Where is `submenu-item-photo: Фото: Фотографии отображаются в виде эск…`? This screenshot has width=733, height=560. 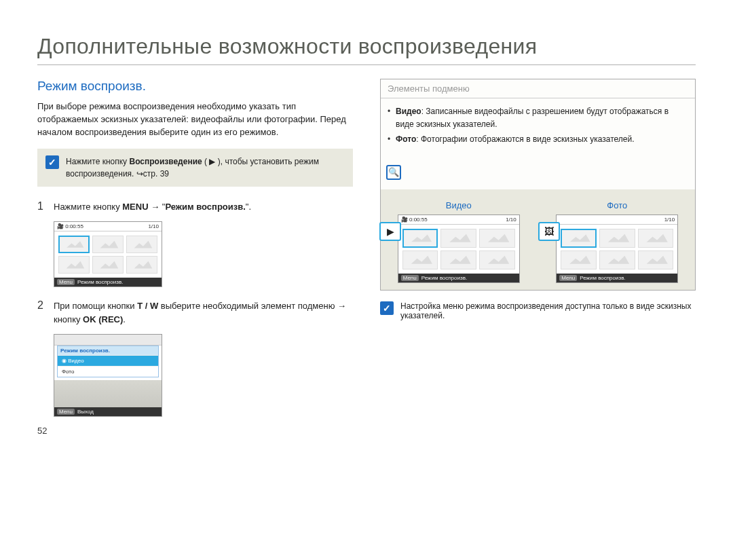 submenu-item-photo: Фото: Фотографии отображаются в виде эск… is located at coordinates (540, 140).